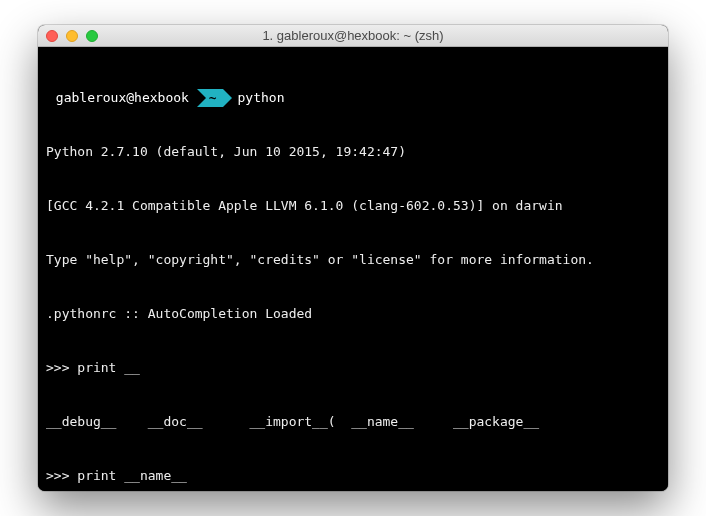  What do you see at coordinates (202, 98) in the screenshot?
I see `separator-icon` at bounding box center [202, 98].